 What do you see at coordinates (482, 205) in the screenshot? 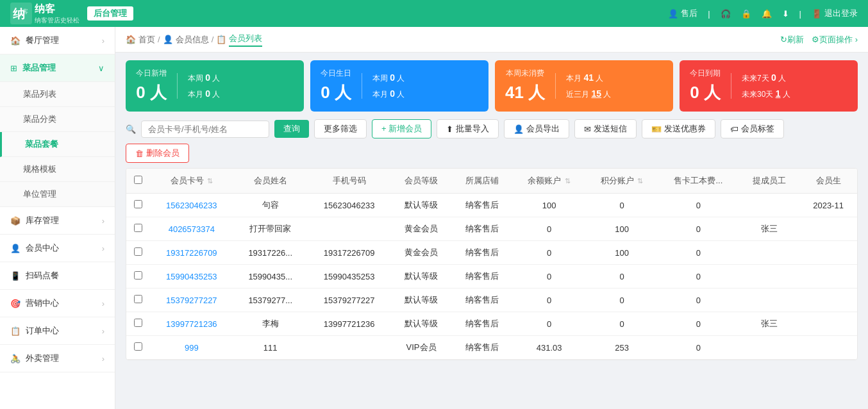
I see `row-0-store: 纳客售后` at bounding box center [482, 205].